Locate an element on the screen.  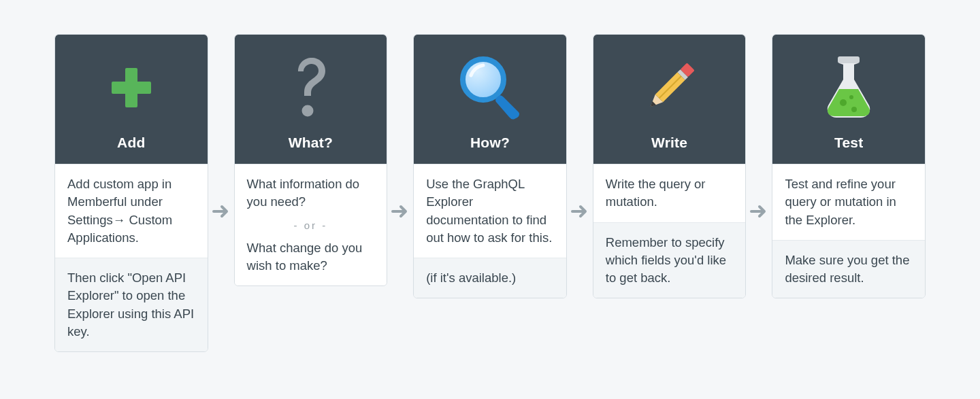
step-cell: Add custom app in Memberful under Settin… is located at coordinates (131, 211).